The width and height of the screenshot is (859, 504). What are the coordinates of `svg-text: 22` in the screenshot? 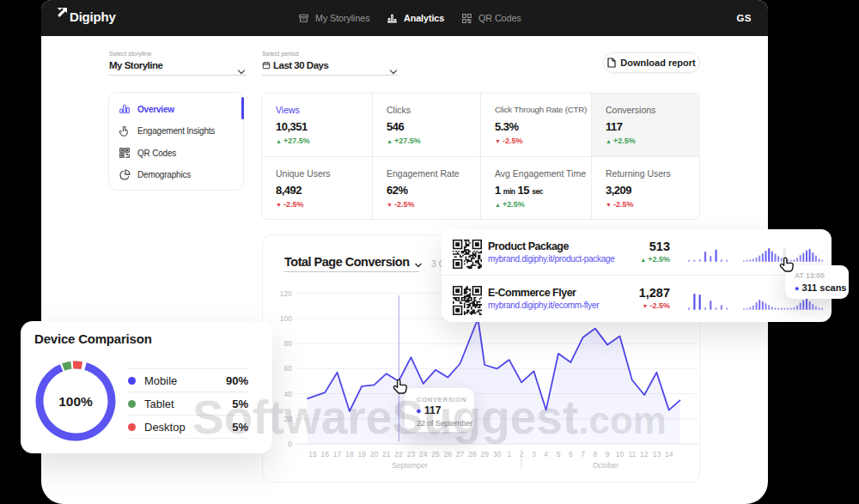 It's located at (399, 454).